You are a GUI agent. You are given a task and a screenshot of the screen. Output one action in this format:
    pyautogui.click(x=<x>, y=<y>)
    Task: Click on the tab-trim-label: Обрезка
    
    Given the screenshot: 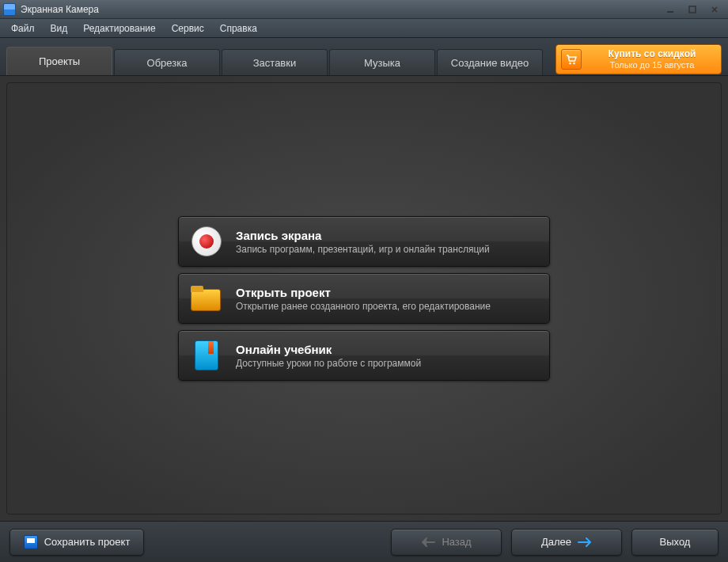 What is the action you would take?
    pyautogui.click(x=168, y=63)
    